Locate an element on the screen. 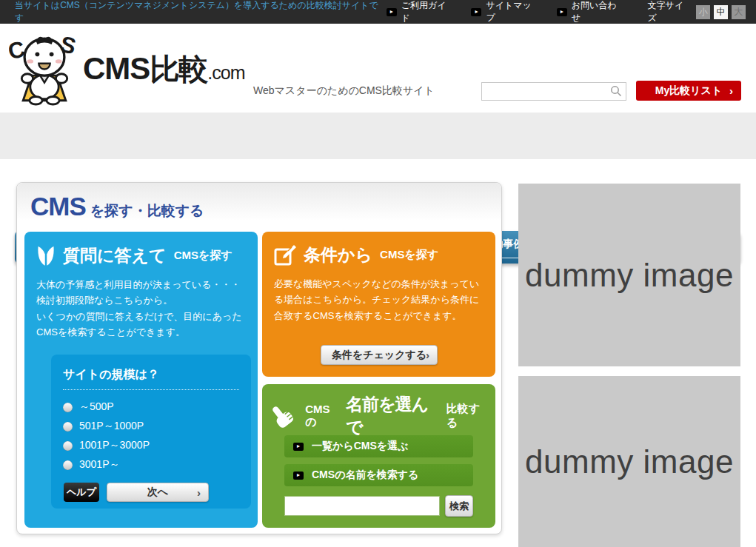 Image resolution: width=756 pixels, height=547 pixels. question-card-description-line1: 大体の予算感と利用目的が決まっている・・・検討初期段階ならこちらから。 is located at coordinates (141, 293).